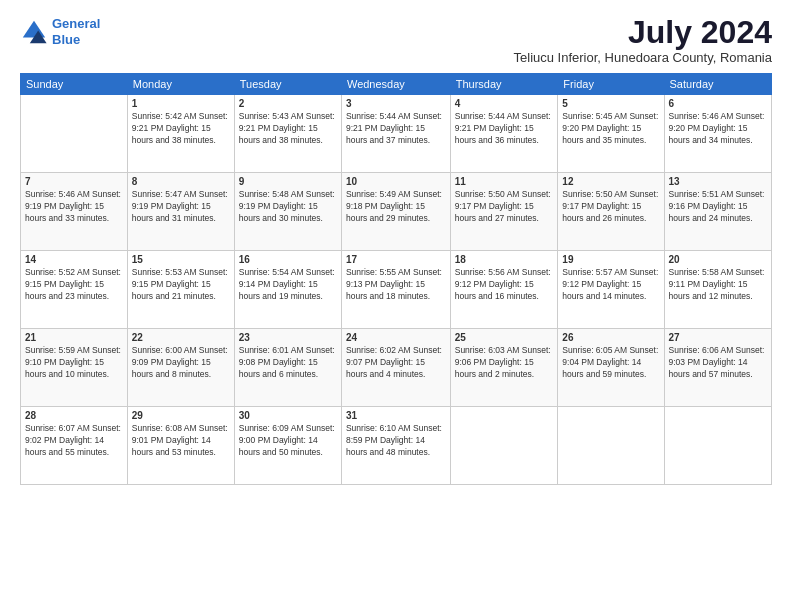 The height and width of the screenshot is (612, 792). What do you see at coordinates (396, 338) in the screenshot?
I see `day-number: 24` at bounding box center [396, 338].